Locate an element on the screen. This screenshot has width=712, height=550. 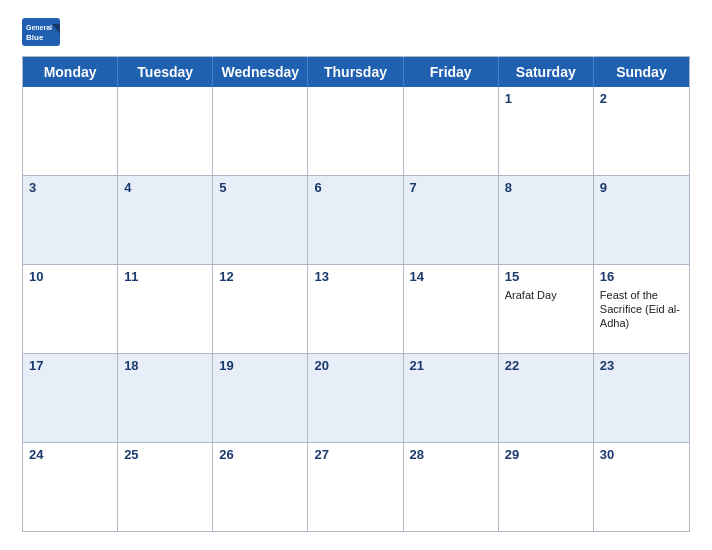
calendar-cell: 21 is located at coordinates (452, 398).